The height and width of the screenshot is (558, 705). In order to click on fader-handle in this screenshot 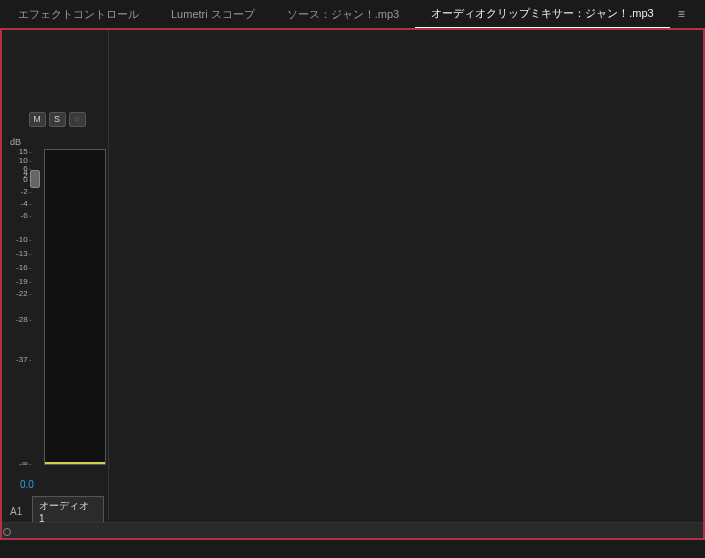, I will do `click(35, 179)`.